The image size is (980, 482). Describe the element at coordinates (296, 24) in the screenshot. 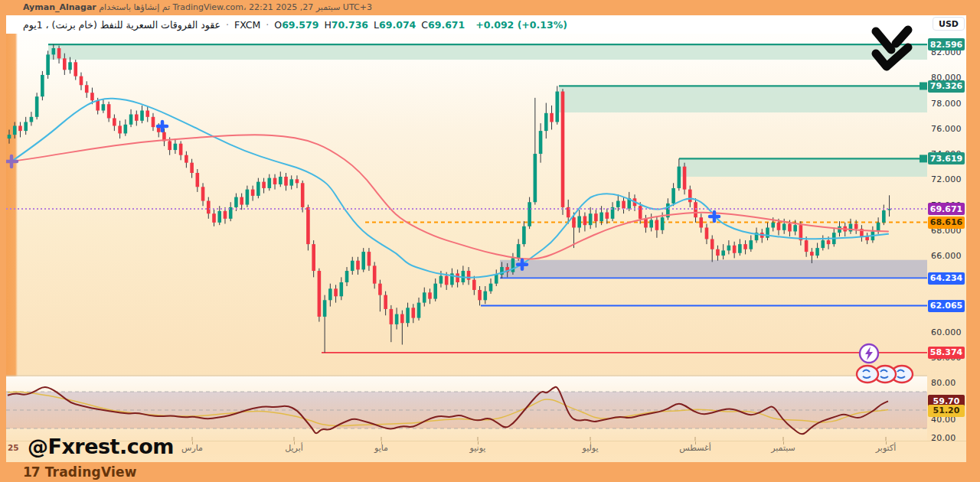

I see `ohlc-item: O69.579` at that location.